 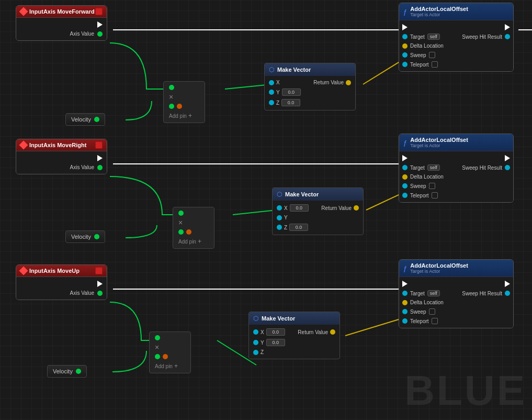 What do you see at coordinates (427, 303) in the screenshot?
I see `actor-delta-label-3: Delta Location` at bounding box center [427, 303].